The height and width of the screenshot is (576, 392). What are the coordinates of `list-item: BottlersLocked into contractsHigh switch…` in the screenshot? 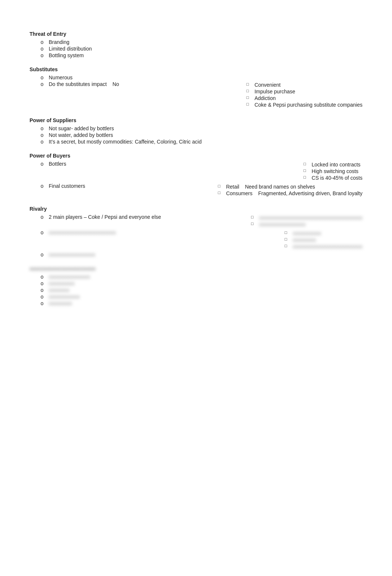 It's located at (202, 172).